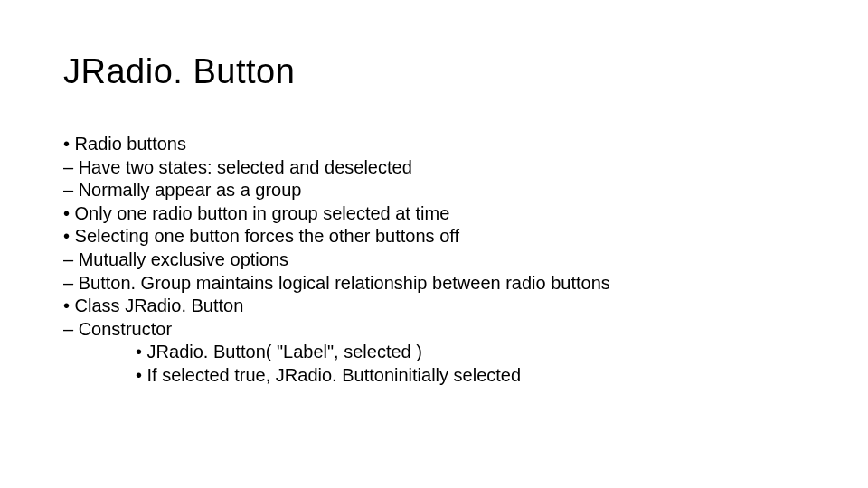 The image size is (868, 488). What do you see at coordinates (434, 260) in the screenshot?
I see `body-line: – Mutually exclusive options` at bounding box center [434, 260].